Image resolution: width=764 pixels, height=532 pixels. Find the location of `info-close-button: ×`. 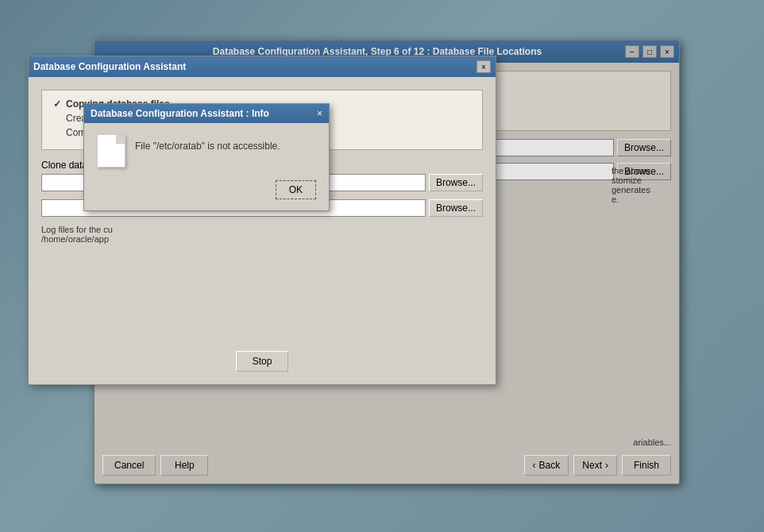

info-close-button: × is located at coordinates (319, 114).